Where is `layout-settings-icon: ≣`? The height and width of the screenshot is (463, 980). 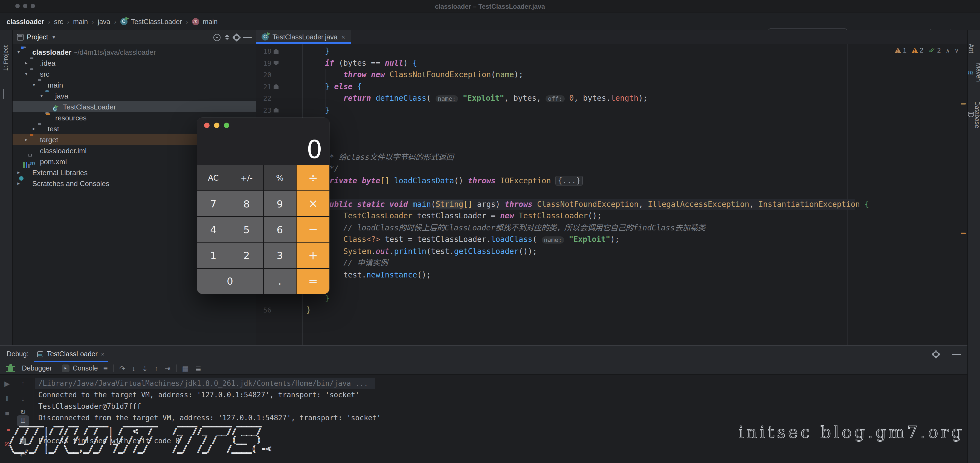
layout-settings-icon: ≣ is located at coordinates (198, 368).